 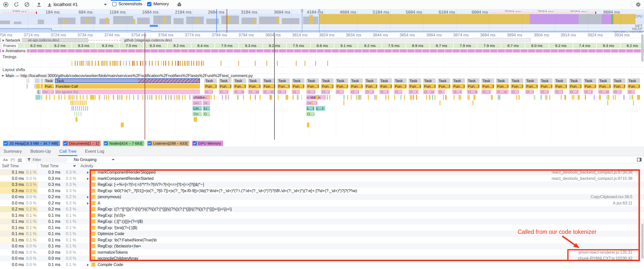 I want to click on network-request-bar: github (stage-api.codecov.dev), so click(x=326, y=40).